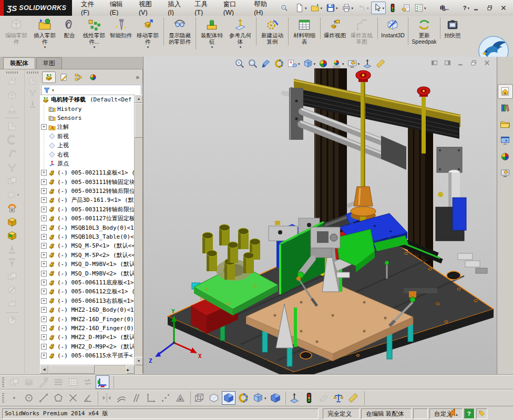 The image size is (513, 420). Describe the element at coordinates (481, 414) in the screenshot. I see `tag-button` at that location.